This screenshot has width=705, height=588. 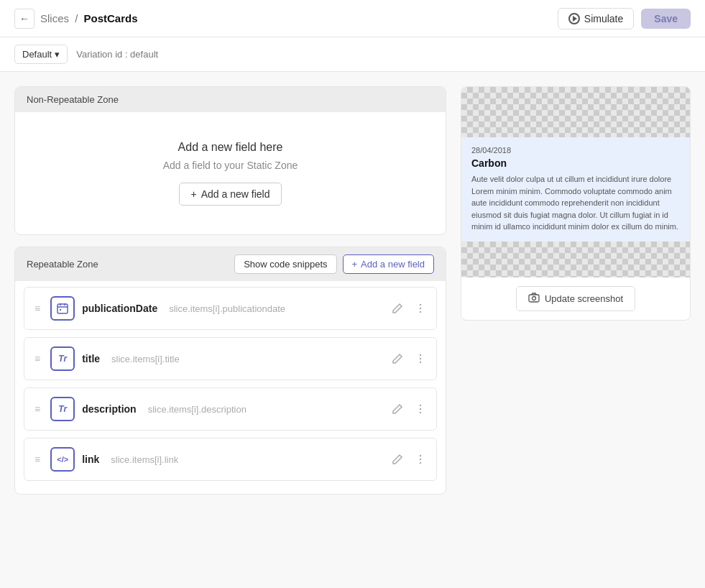 I want to click on show-code-snippets-button: Show code snippets, so click(x=285, y=265).